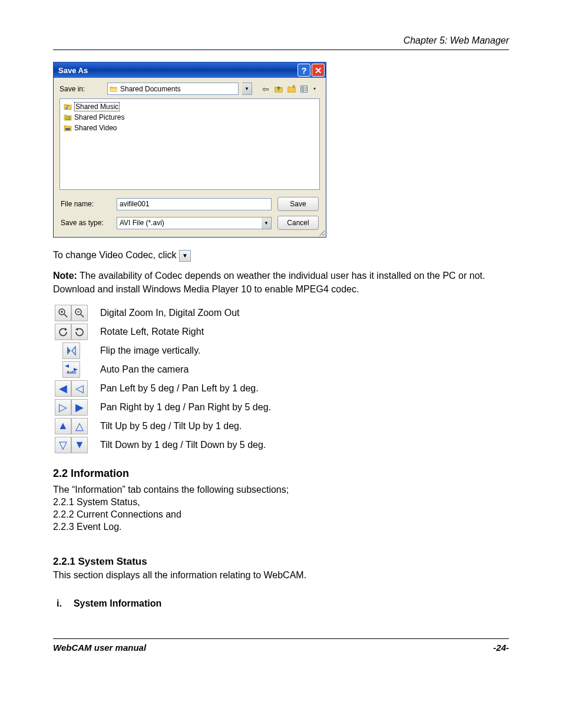 The image size is (562, 728). What do you see at coordinates (59, 604) in the screenshot?
I see `roman-numeral: i.` at bounding box center [59, 604].